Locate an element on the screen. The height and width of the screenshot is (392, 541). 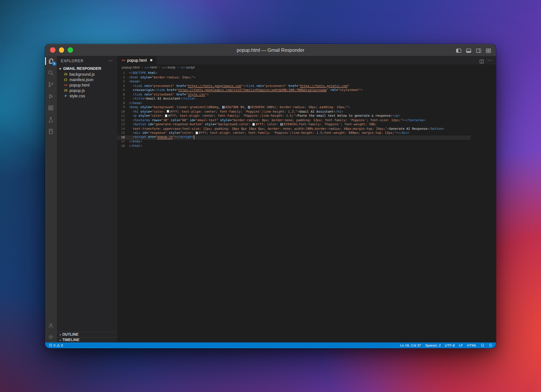
line-number: 2 is located at coordinates (123, 78).